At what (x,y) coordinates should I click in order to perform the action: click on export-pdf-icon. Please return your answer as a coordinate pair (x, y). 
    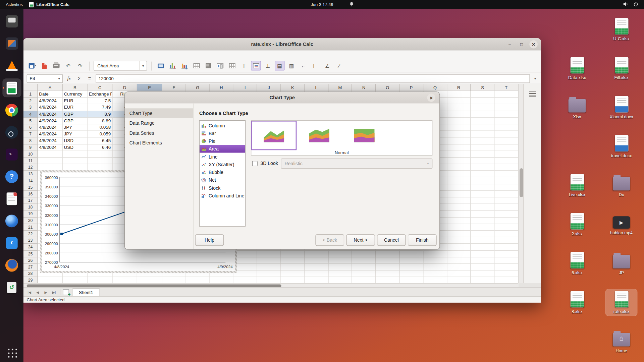
    Looking at the image, I should click on (44, 66).